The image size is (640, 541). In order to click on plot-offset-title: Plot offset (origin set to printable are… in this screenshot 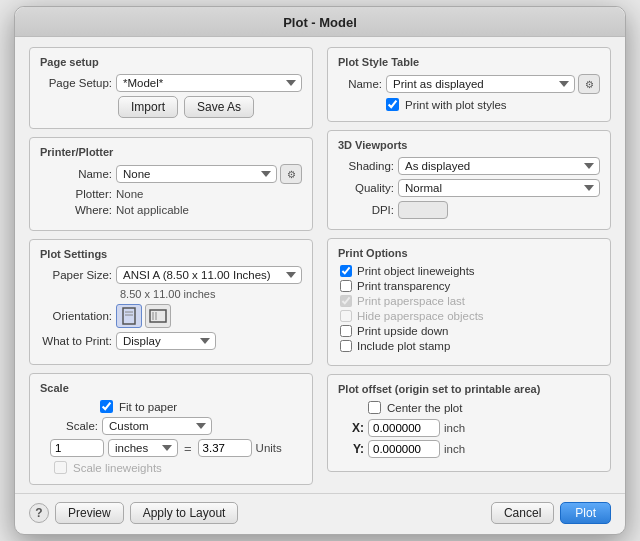, I will do `click(469, 389)`.